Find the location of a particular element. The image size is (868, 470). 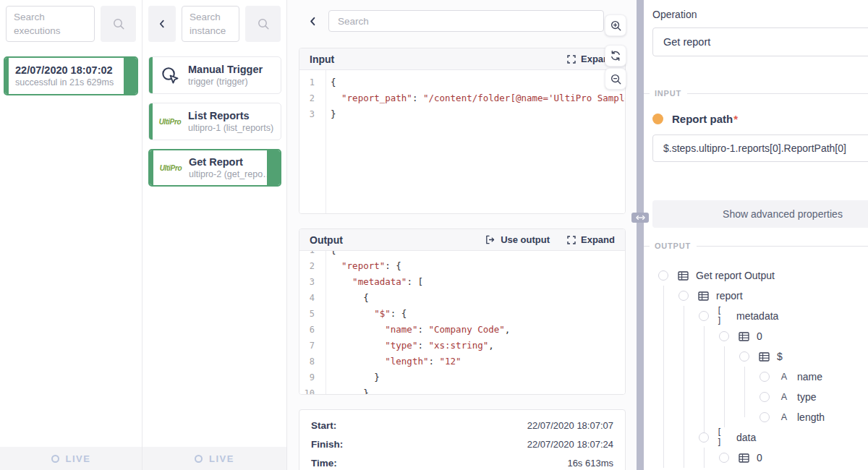

execution-result: successful in 21s 629ms is located at coordinates (67, 82).